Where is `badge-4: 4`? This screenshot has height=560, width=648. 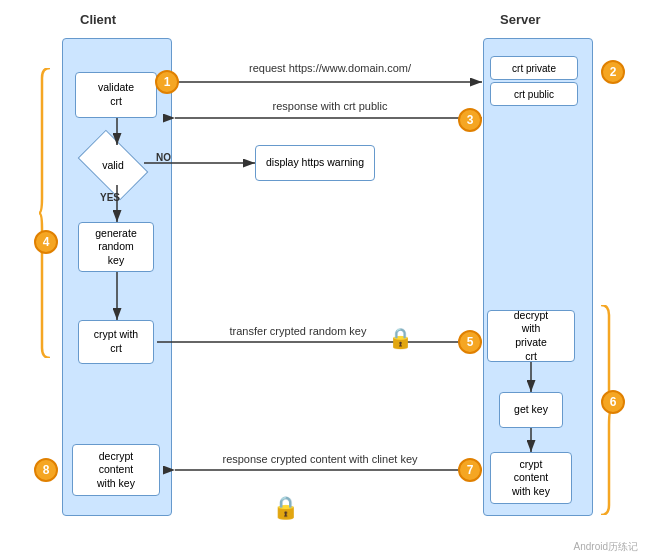
badge-4: 4 is located at coordinates (46, 242).